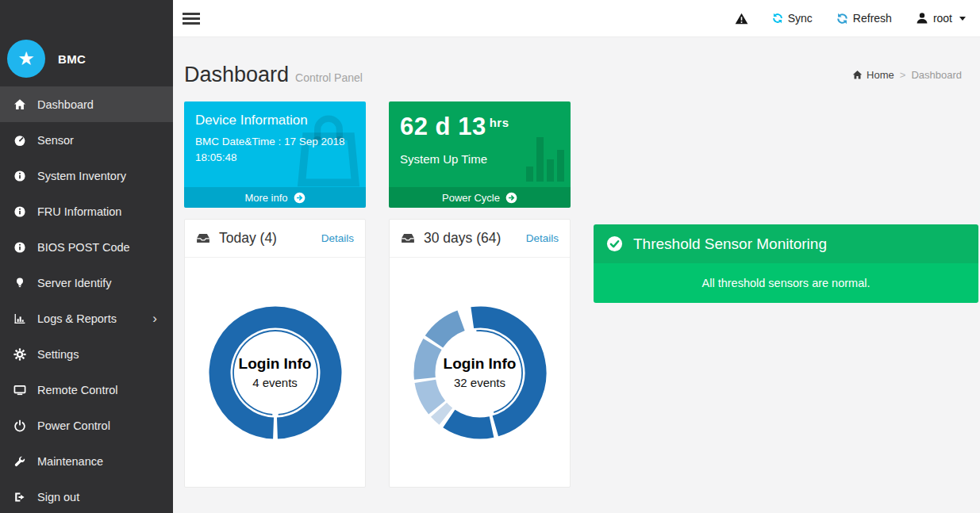  What do you see at coordinates (58, 354) in the screenshot?
I see `sidebar-item-label: Settings` at bounding box center [58, 354].